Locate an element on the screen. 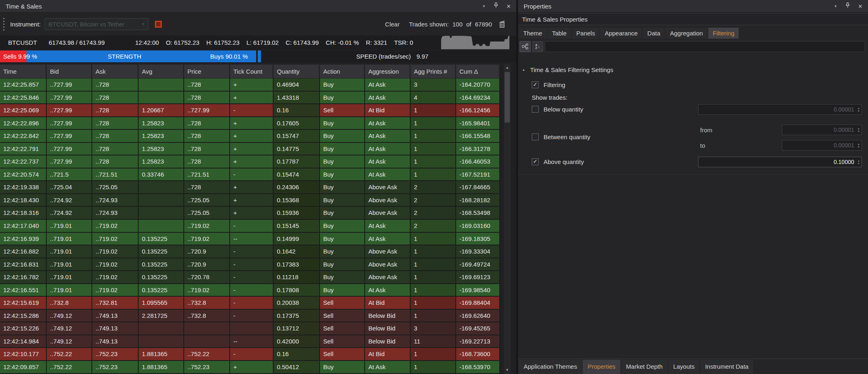  tab-filtering: Filtering is located at coordinates (724, 33).